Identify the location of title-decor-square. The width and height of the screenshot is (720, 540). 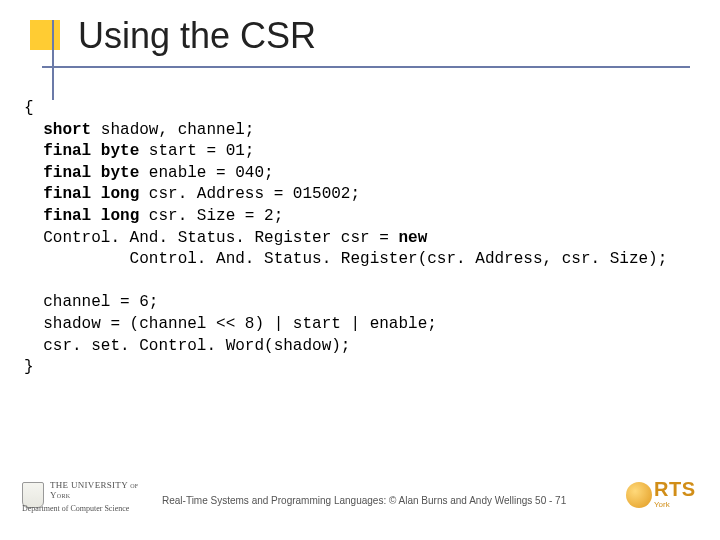
(45, 35).